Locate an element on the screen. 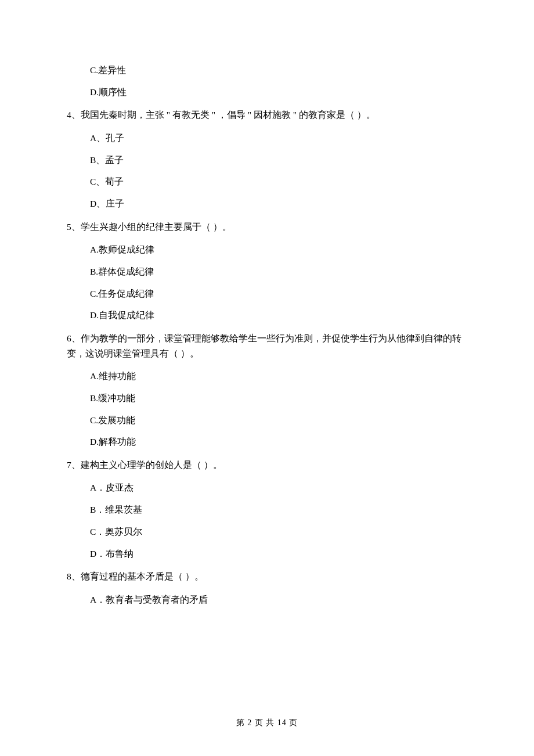  q7-option-d: D．布鲁纳 is located at coordinates (282, 554).